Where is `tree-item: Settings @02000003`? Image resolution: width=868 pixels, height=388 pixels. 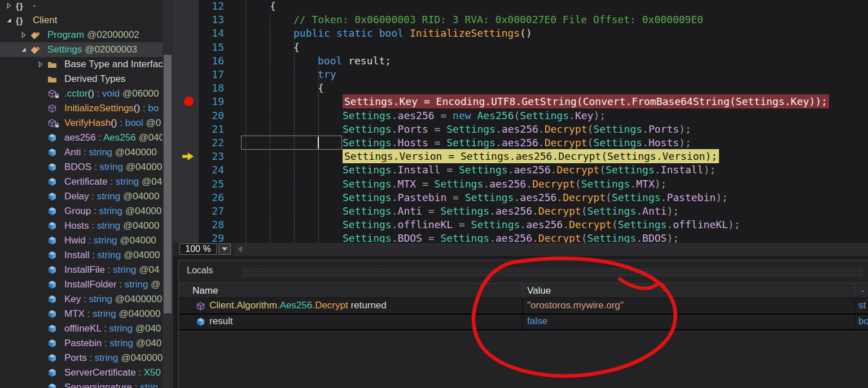
tree-item: Settings @02000003 is located at coordinates (81, 50).